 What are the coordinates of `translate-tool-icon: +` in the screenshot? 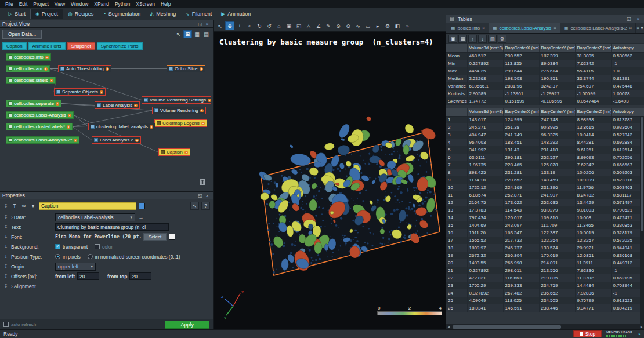 It's located at (240, 26).